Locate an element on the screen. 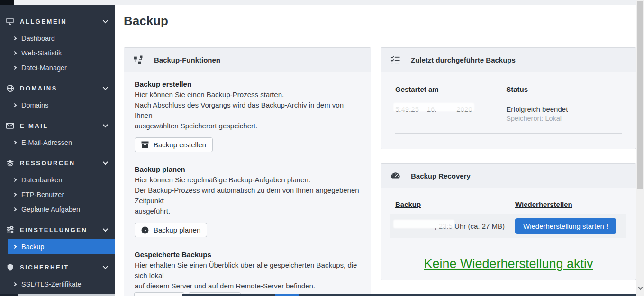 The height and width of the screenshot is (296, 644). sidebar-item-ftp-benutzer: FTP-Benutzer is located at coordinates (58, 194).